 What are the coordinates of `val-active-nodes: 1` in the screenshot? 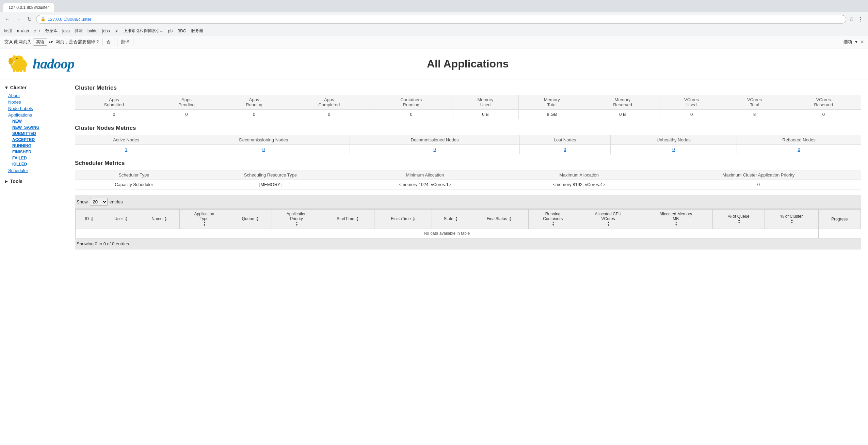 It's located at (126, 150).